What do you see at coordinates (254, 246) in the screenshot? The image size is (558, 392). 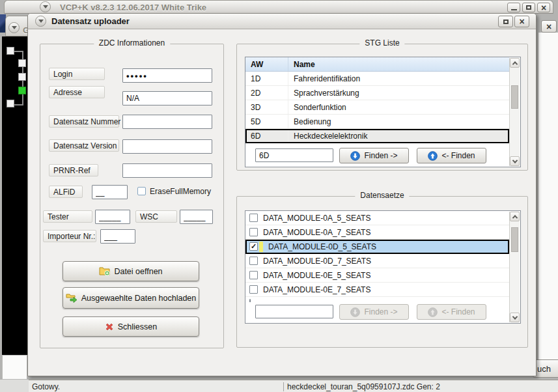 I see `checkbox-checked-icon: ✓` at bounding box center [254, 246].